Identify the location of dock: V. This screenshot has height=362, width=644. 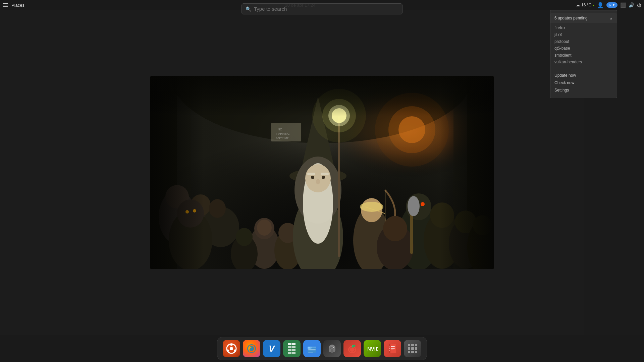
(322, 349).